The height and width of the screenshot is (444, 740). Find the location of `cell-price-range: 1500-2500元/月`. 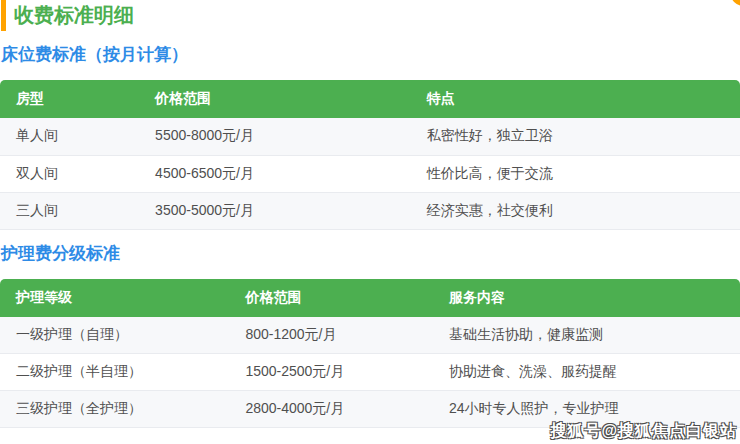

cell-price-range: 1500-2500元/月 is located at coordinates (331, 372).